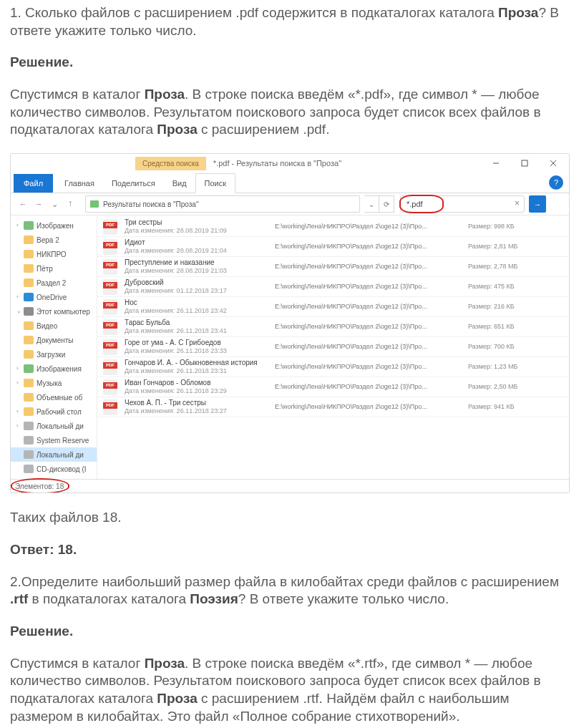 The height and width of the screenshot is (728, 584). What do you see at coordinates (54, 254) in the screenshot?
I see `sidebar-item: НИКПРО` at bounding box center [54, 254].